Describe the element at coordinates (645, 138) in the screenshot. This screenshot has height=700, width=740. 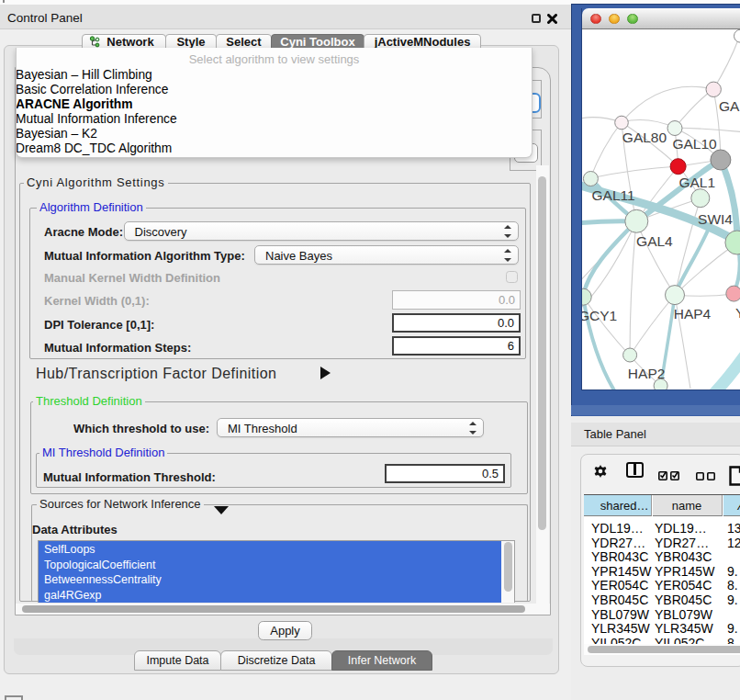
I see `svg-text: GAL80` at that location.